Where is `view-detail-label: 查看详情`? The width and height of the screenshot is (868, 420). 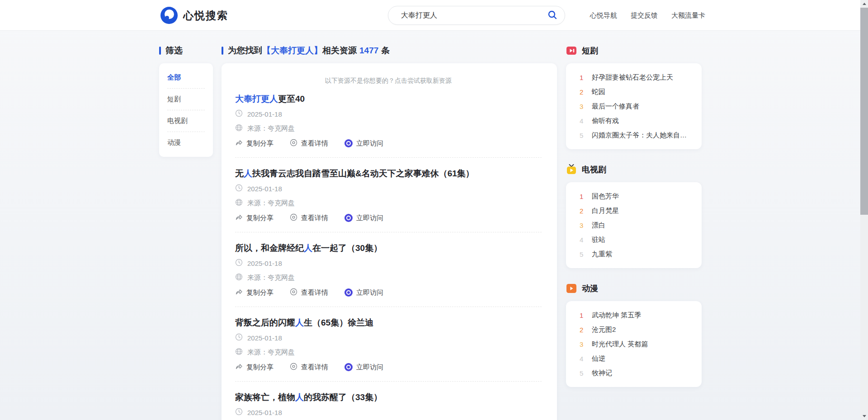 view-detail-label: 查看详情 is located at coordinates (315, 218).